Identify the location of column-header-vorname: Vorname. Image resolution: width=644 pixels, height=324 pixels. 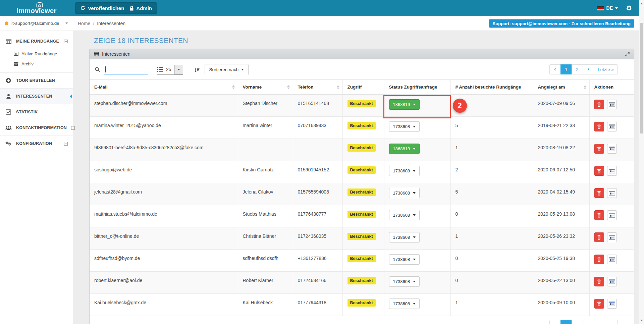
(265, 87).